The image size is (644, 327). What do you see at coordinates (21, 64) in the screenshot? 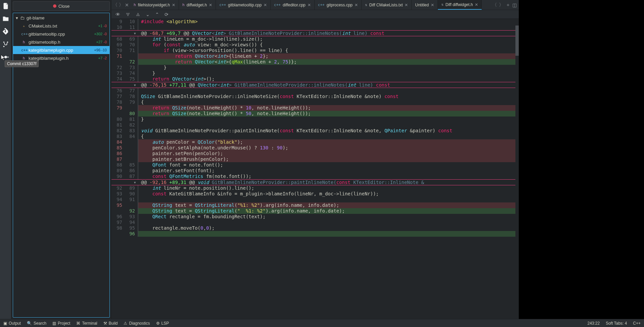
I see `sidebar-tooltip: Commit c13307f` at bounding box center [21, 64].